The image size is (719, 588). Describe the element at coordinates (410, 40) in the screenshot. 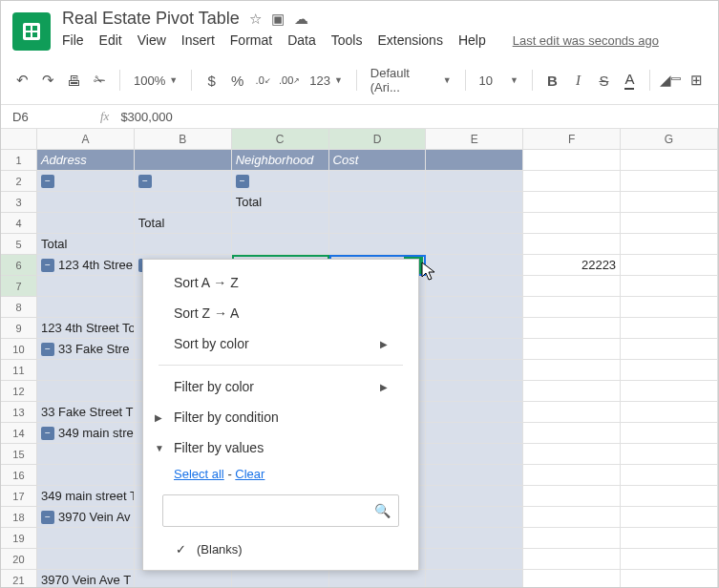

I see `menu-extensions: Extensions` at that location.